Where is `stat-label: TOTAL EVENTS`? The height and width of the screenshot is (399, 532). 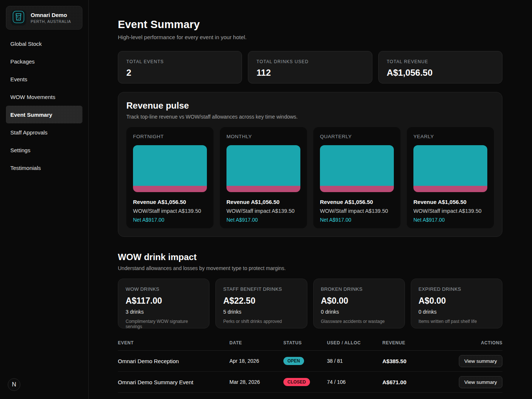
stat-label: TOTAL EVENTS is located at coordinates (180, 62).